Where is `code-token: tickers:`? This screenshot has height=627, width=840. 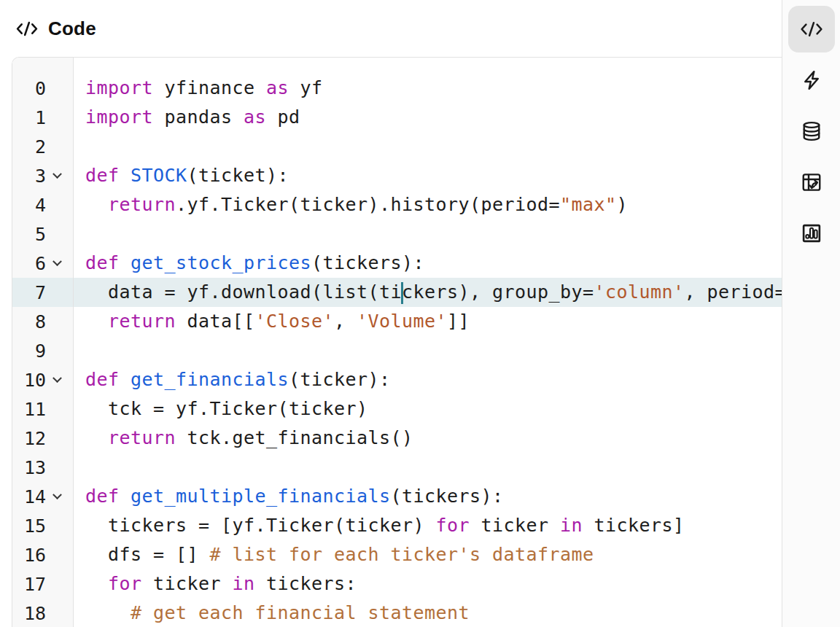 code-token: tickers: is located at coordinates (306, 583).